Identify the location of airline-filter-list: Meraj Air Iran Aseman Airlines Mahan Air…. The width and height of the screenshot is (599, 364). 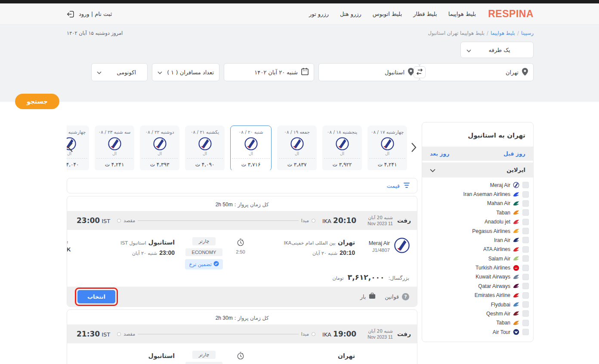
(478, 260).